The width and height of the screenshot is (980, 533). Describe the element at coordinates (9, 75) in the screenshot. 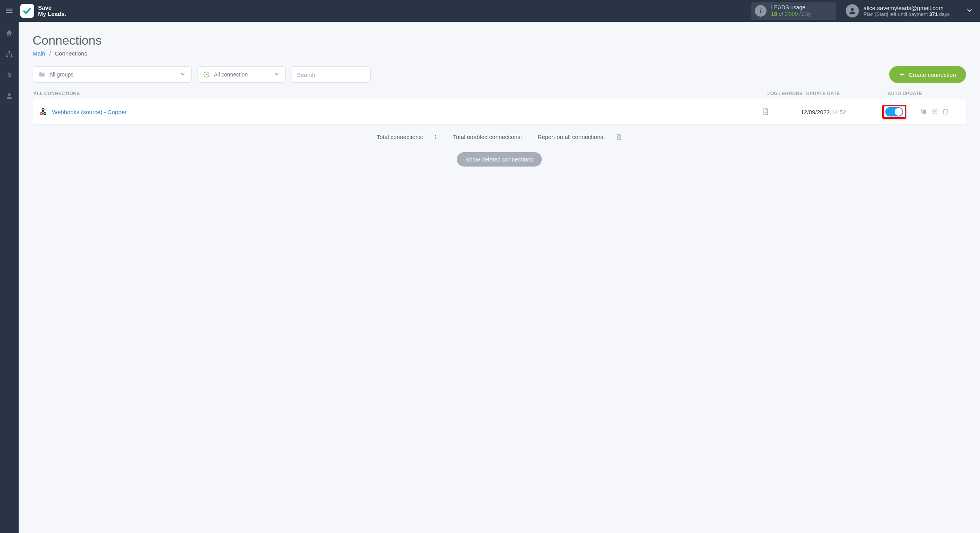

I see `dollar-icon: $` at that location.